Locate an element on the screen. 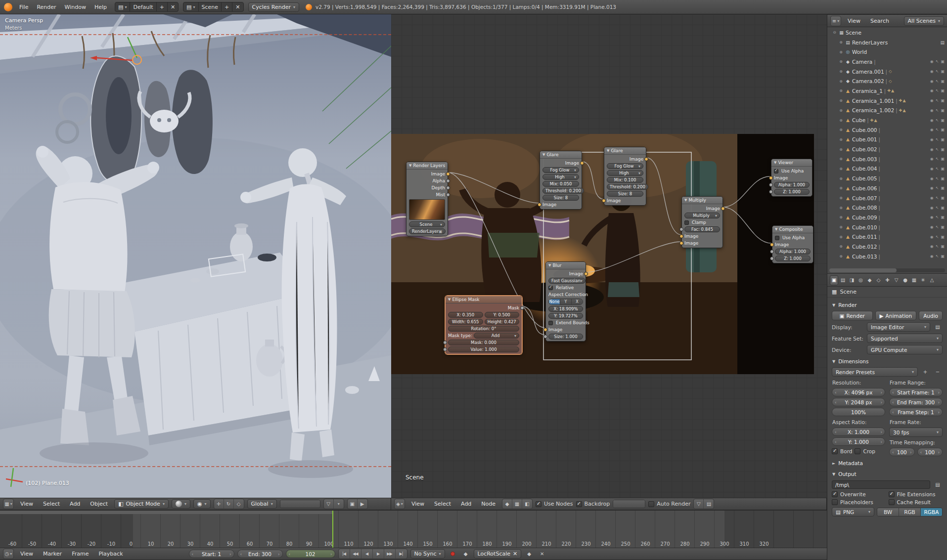 The width and height of the screenshot is (947, 560). keying-set-key-icon: ◆ is located at coordinates (466, 554).